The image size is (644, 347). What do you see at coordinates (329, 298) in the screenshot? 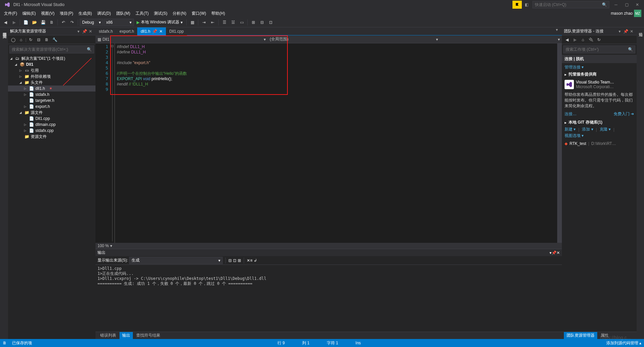
I see `output-text: 1>Dll1.cpp 1>正在生成代码... 1>Dll1.vcxproj ->…` at bounding box center [329, 298].